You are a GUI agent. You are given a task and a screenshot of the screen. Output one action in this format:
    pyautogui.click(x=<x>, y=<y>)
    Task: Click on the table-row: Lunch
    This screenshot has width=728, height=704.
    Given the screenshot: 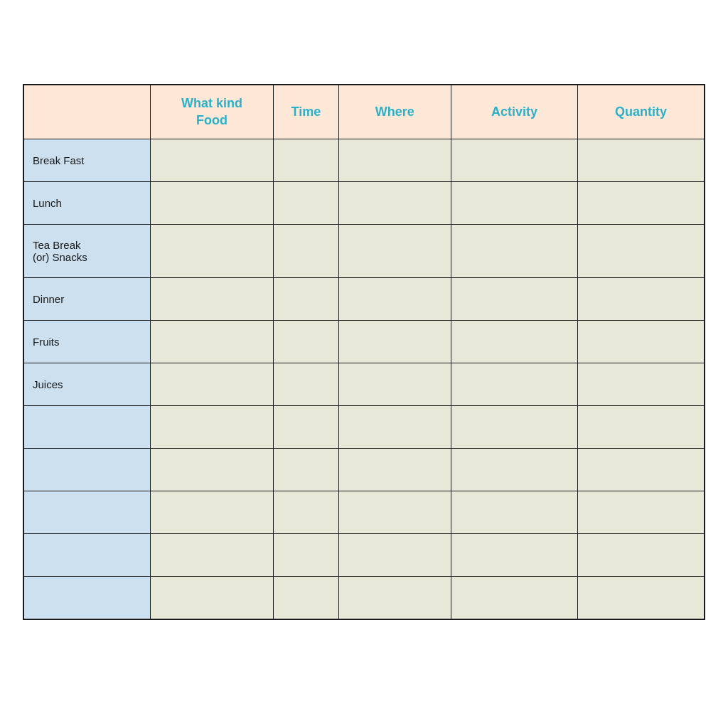 What is the action you would take?
    pyautogui.click(x=364, y=203)
    